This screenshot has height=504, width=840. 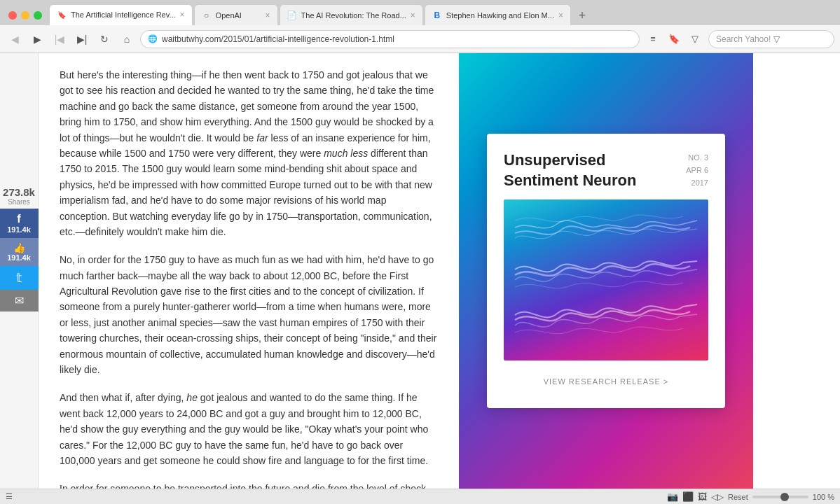 What do you see at coordinates (18, 219) in the screenshot?
I see `facebook-icon: f` at bounding box center [18, 219].